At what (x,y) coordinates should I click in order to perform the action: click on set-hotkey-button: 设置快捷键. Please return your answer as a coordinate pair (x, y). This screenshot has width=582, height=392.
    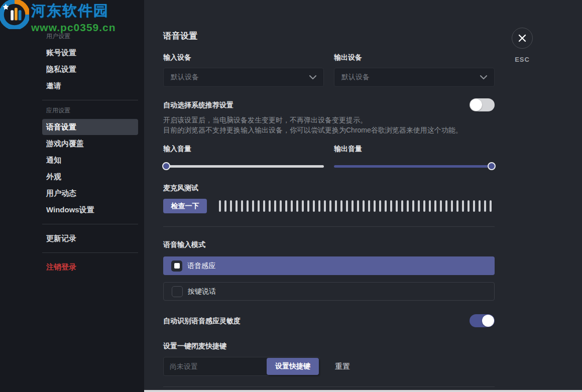
    Looking at the image, I should click on (293, 366).